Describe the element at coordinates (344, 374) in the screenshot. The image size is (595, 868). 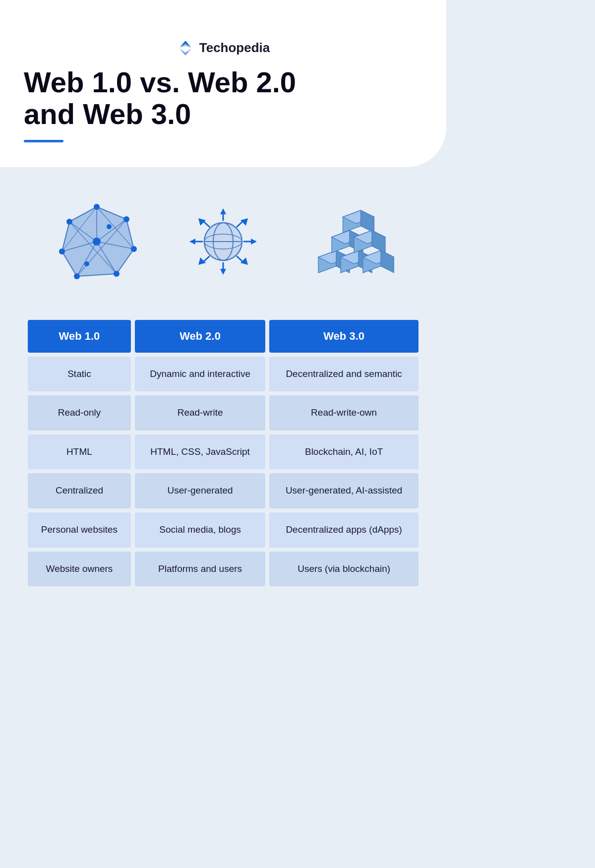
I see `table-row: Decentralized and semantic` at that location.